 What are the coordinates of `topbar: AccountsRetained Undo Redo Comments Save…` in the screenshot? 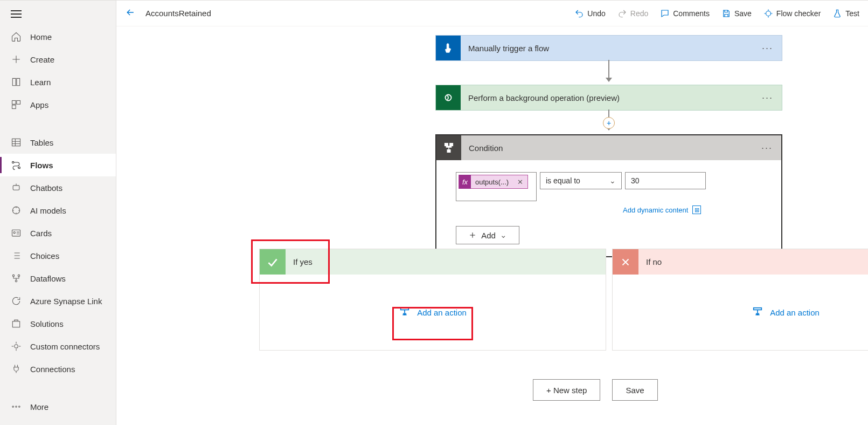 It's located at (492, 13).